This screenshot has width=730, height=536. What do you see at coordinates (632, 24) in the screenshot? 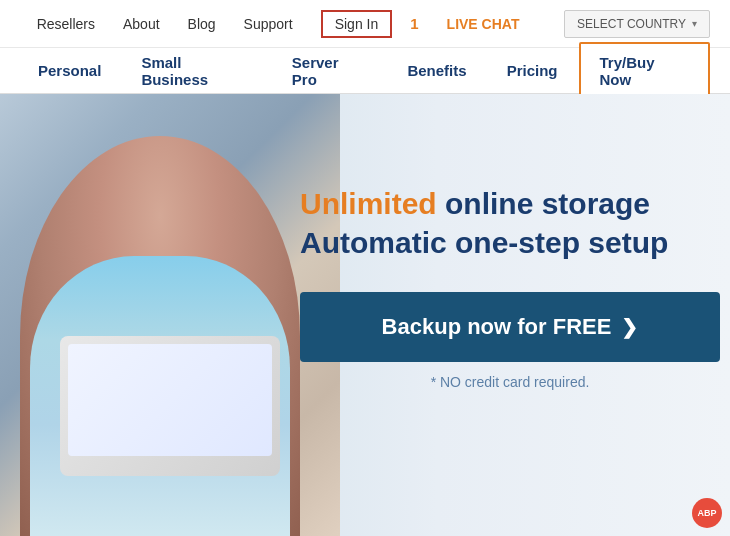
I see `select-country-label: SELECT COUNTRY` at bounding box center [632, 24].